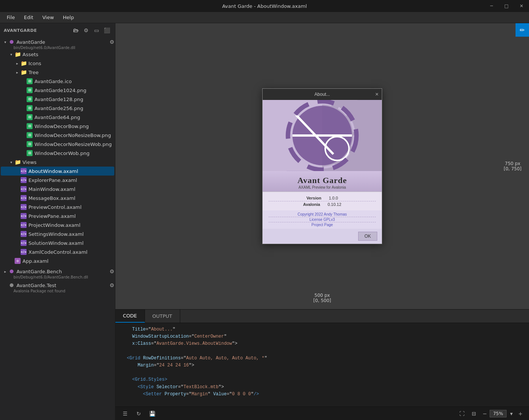 This screenshot has width=529, height=420. What do you see at coordinates (58, 285) in the screenshot?
I see `project-avantgarde-test: AvantGarde.Test ⚙` at bounding box center [58, 285].